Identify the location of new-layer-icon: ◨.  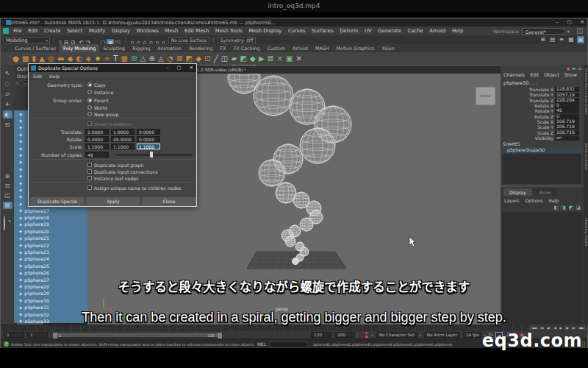
(564, 208).